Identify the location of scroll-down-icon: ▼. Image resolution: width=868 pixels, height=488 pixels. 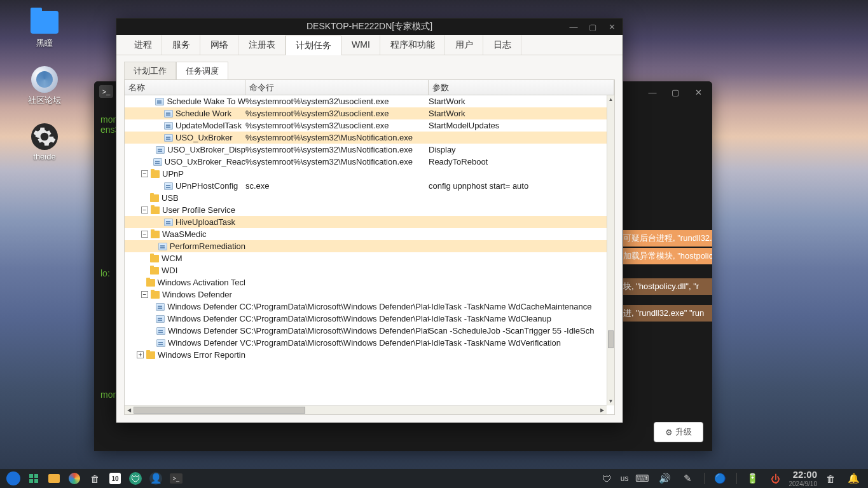
(610, 402).